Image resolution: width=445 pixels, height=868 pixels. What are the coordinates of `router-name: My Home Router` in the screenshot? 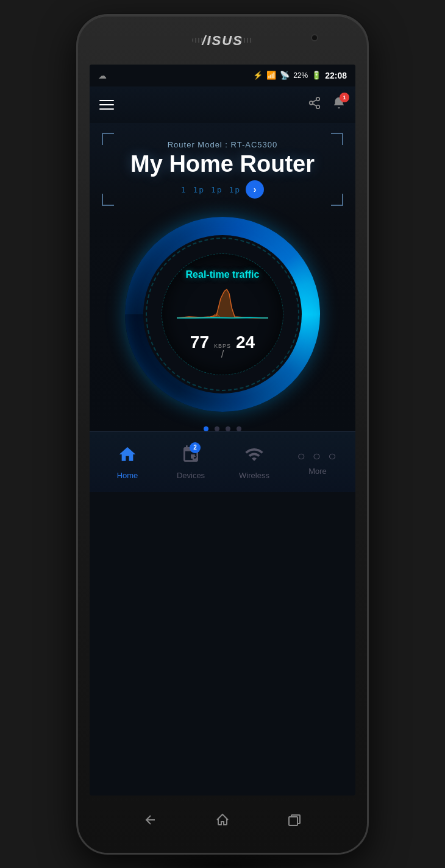 It's located at (222, 164).